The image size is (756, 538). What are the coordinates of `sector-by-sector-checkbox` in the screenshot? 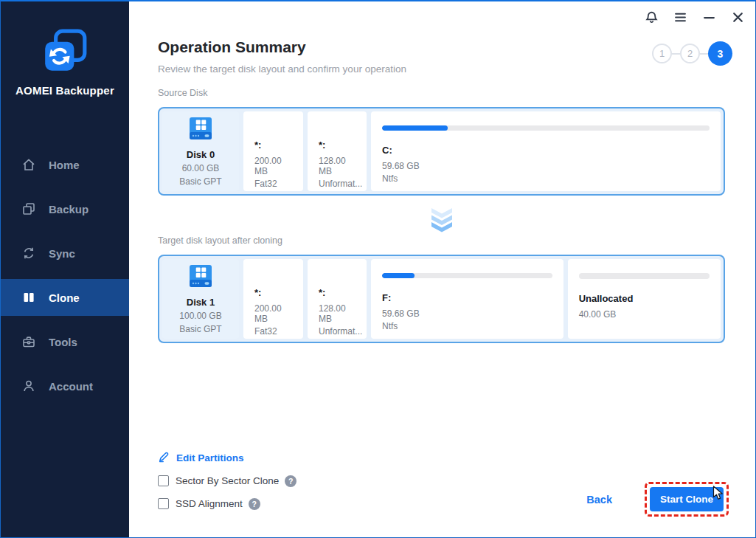 It's located at (164, 481).